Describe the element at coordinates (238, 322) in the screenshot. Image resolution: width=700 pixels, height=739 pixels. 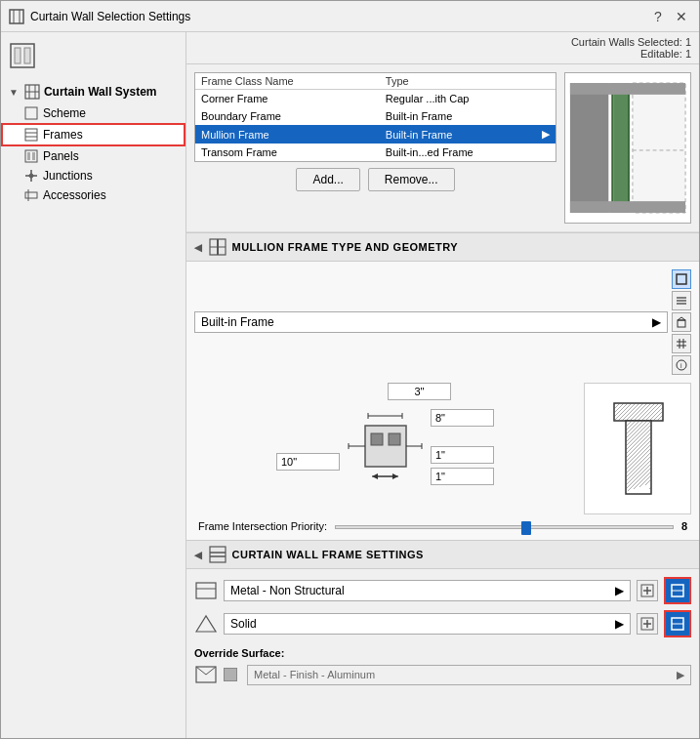
I see `type-dropdown-label: Built-in Frame` at that location.